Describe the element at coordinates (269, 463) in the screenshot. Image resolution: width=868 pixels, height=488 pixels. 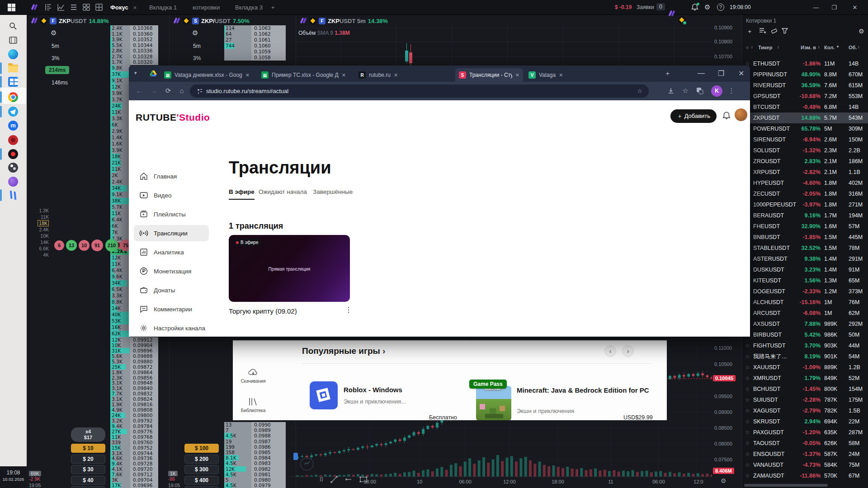
I see `ladder-price: 0.0983` at that location.